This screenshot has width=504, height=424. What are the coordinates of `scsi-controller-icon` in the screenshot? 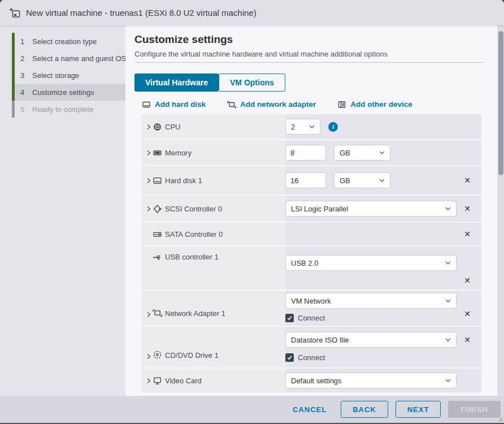 It's located at (159, 209).